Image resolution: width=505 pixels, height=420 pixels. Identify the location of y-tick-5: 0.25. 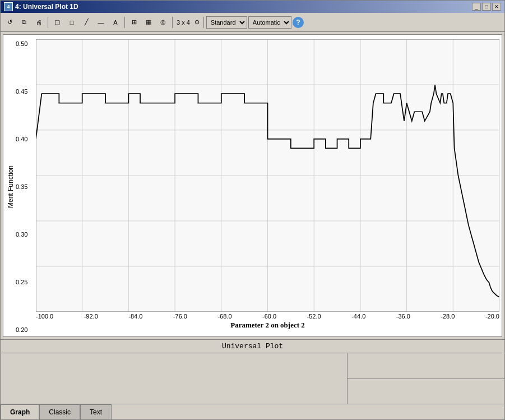
(25, 282).